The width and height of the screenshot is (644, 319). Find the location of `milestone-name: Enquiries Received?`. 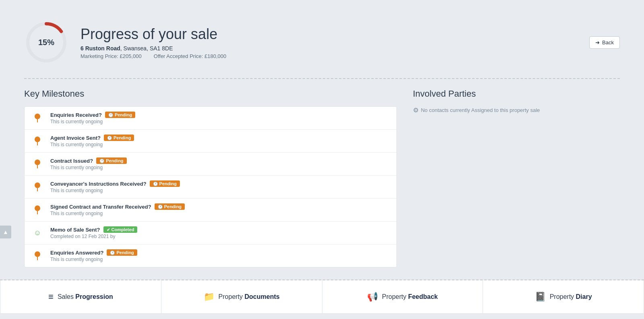

milestone-name: Enquiries Received? is located at coordinates (76, 115).